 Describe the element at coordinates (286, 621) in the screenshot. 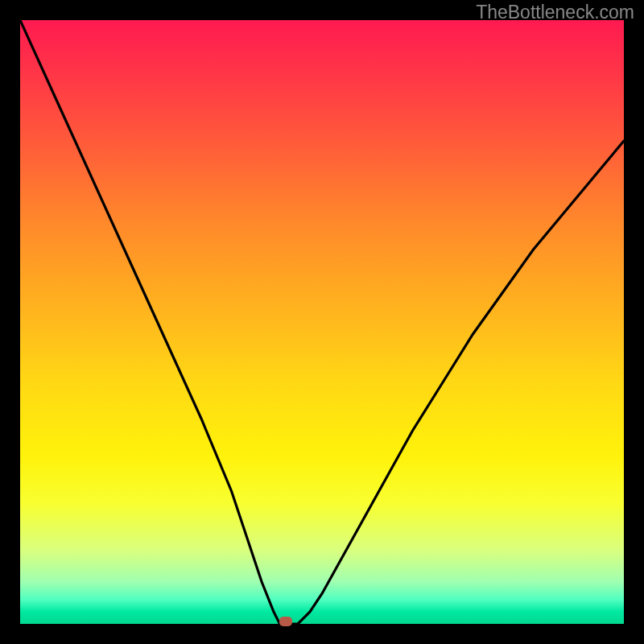

I see `optimal-point-marker` at that location.